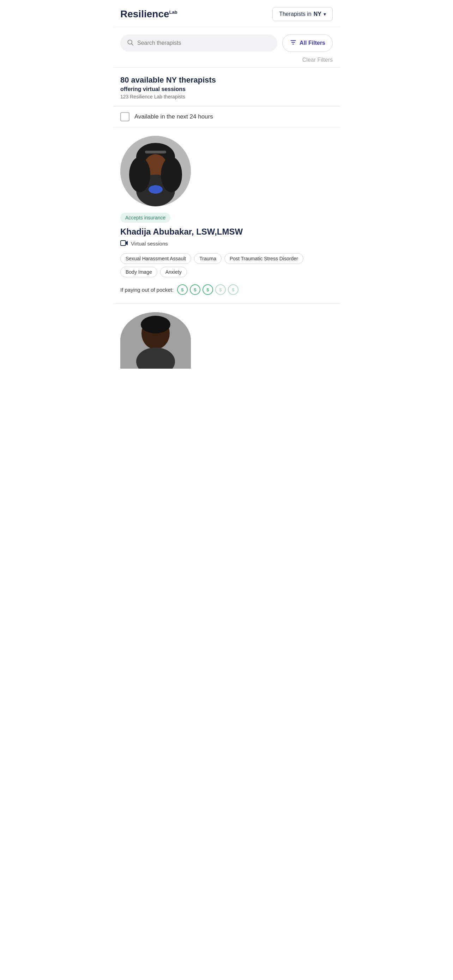 The width and height of the screenshot is (453, 980). What do you see at coordinates (227, 243) in the screenshot?
I see `session-type: Virtual sessions` at bounding box center [227, 243].